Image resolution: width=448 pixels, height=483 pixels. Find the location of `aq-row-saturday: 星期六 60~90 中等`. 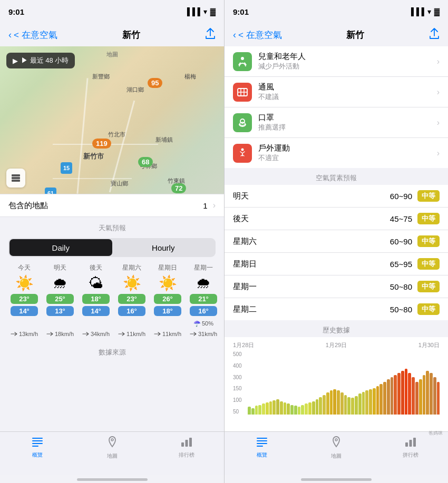

aq-row-saturday: 星期六 60~90 中等 is located at coordinates (336, 241).